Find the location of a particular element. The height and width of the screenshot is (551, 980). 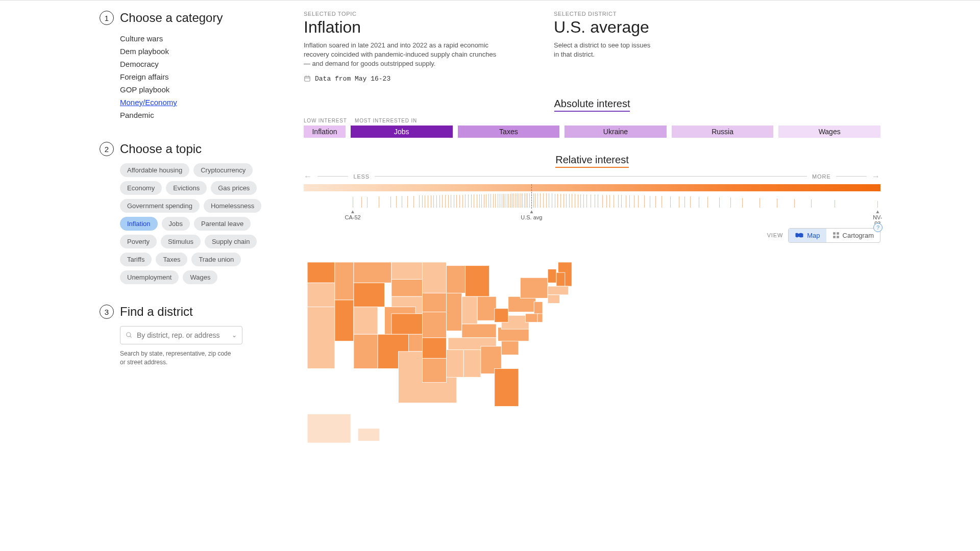

topic-chip: Wages is located at coordinates (200, 278).